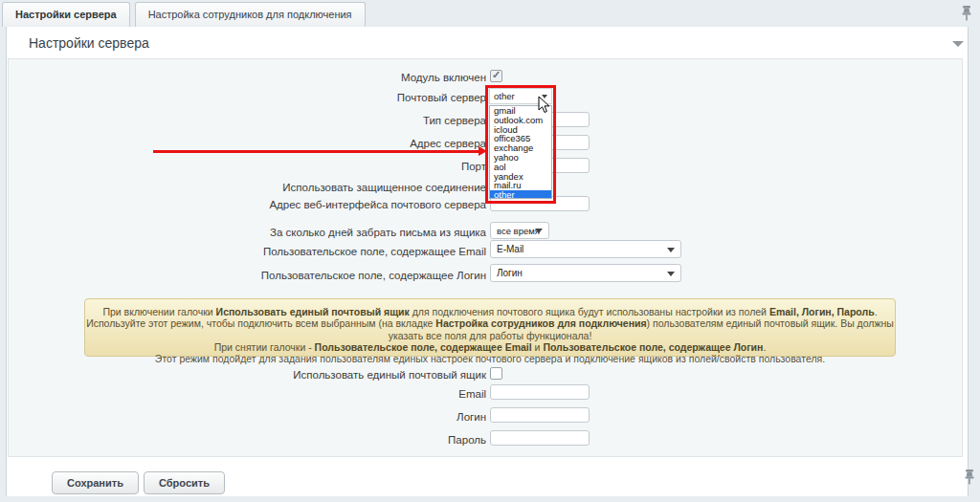 This screenshot has height=502, width=980. What do you see at coordinates (521, 152) in the screenshot?
I see `mail-server-dropdown-list: gmailoutlook.comicloudoffice365exchangey…` at bounding box center [521, 152].